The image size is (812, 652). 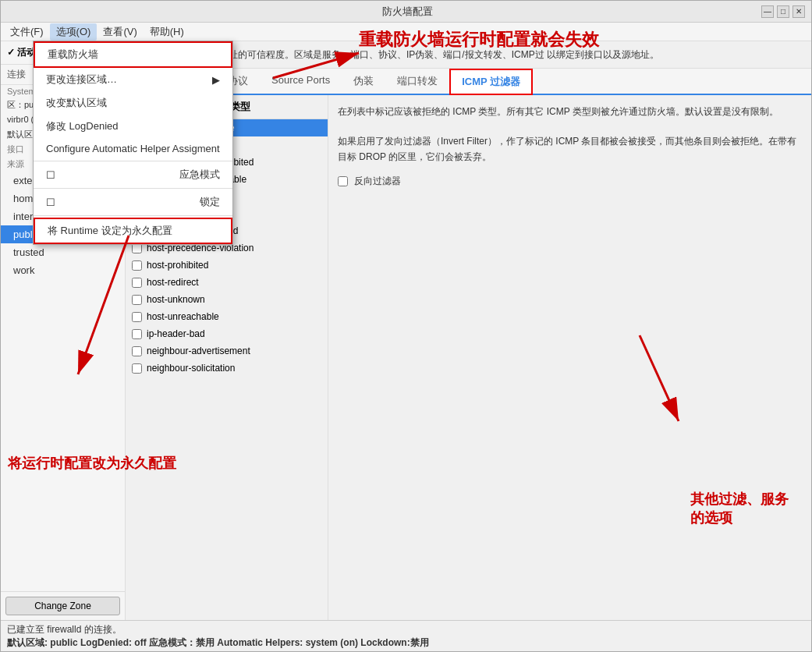 What do you see at coordinates (407, 12) in the screenshot?
I see `window-title: 防火墙配置` at bounding box center [407, 12].